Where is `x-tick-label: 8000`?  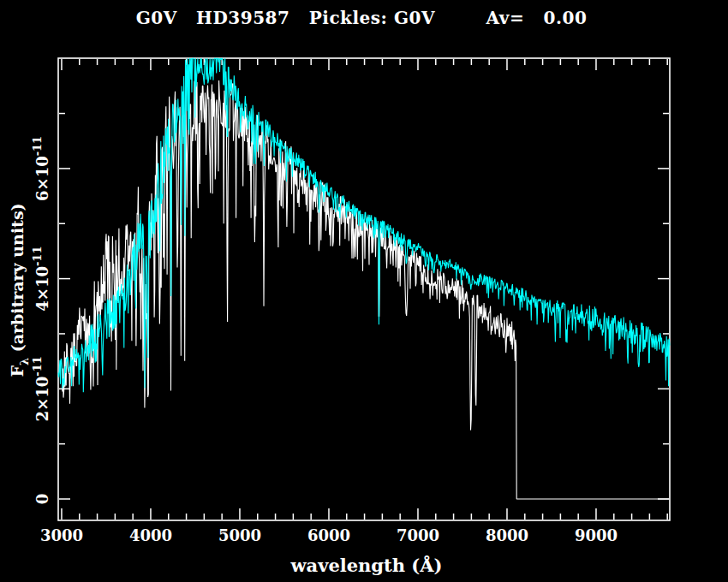
x-tick-label: 8000 is located at coordinates (507, 536).